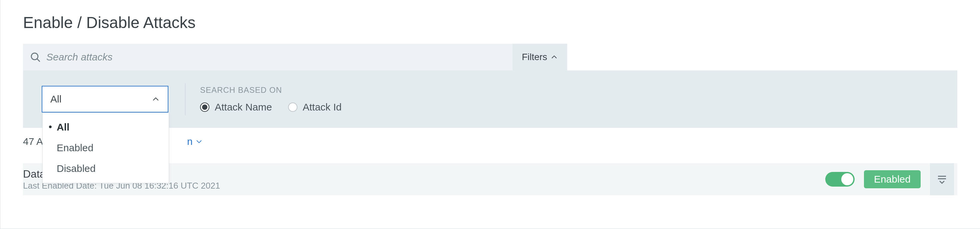  What do you see at coordinates (322, 107) in the screenshot?
I see `radio-label: Attack Id` at bounding box center [322, 107].